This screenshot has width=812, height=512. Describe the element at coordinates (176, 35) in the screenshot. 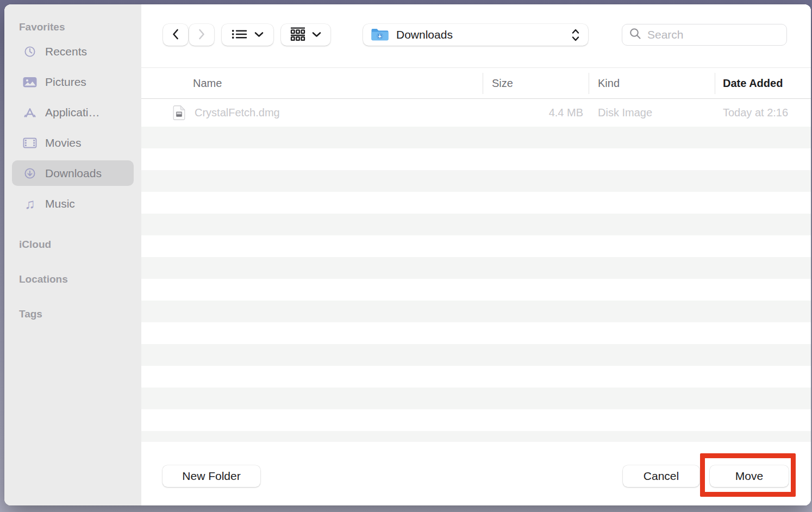

I see `chevron-left-icon` at that location.